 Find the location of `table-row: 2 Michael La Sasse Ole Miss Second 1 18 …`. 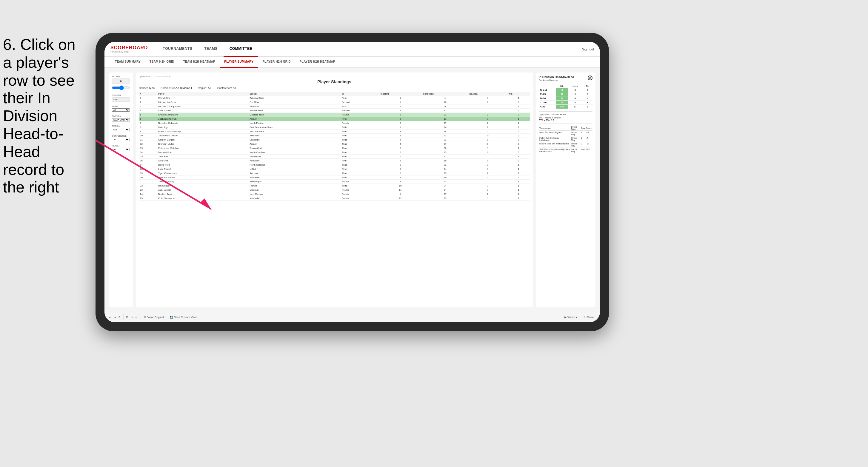

table-row: 2 Michael La Sasse Ole Miss Second 1 18 … is located at coordinates (334, 102).